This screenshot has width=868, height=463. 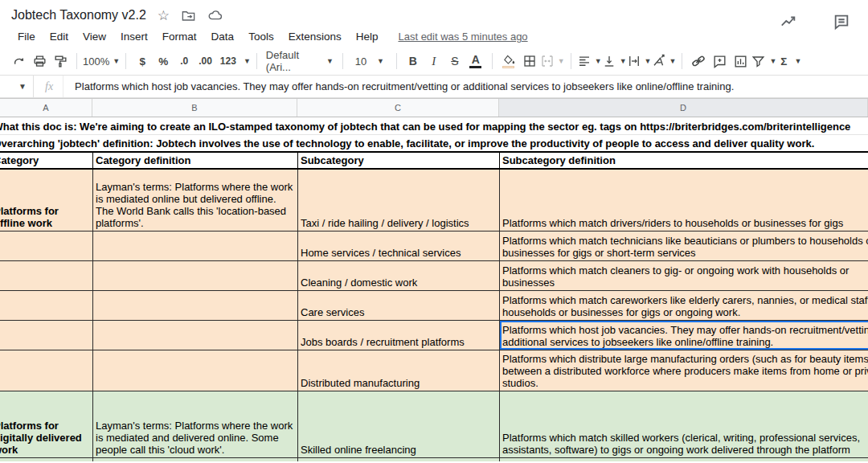 What do you see at coordinates (300, 61) in the screenshot?
I see `font-dropdown: Default (Ari... ▼` at bounding box center [300, 61].